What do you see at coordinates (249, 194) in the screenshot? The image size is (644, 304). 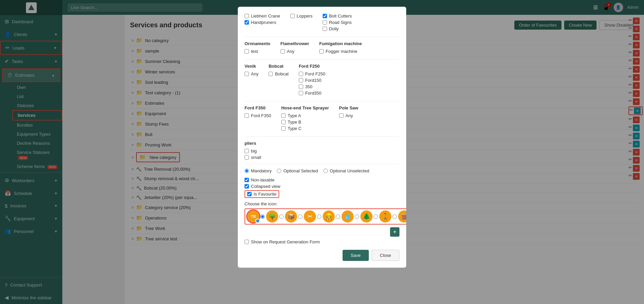 I see `is-favourite-checkbox` at bounding box center [249, 194].